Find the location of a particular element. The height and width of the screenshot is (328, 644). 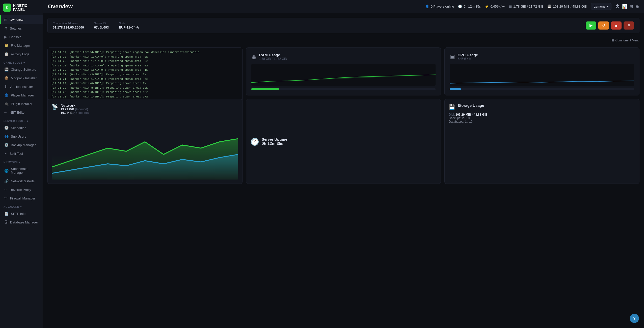

logo-icon: K is located at coordinates (7, 8).